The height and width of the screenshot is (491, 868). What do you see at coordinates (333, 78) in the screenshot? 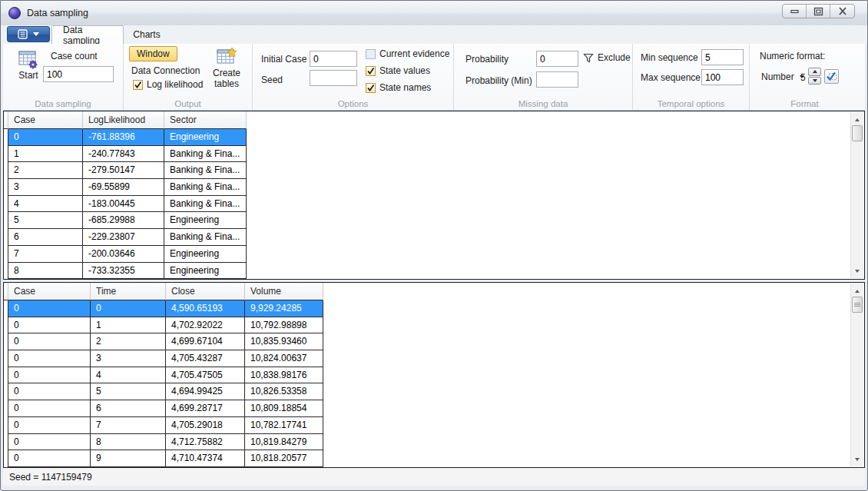
I see `seed-input` at bounding box center [333, 78].